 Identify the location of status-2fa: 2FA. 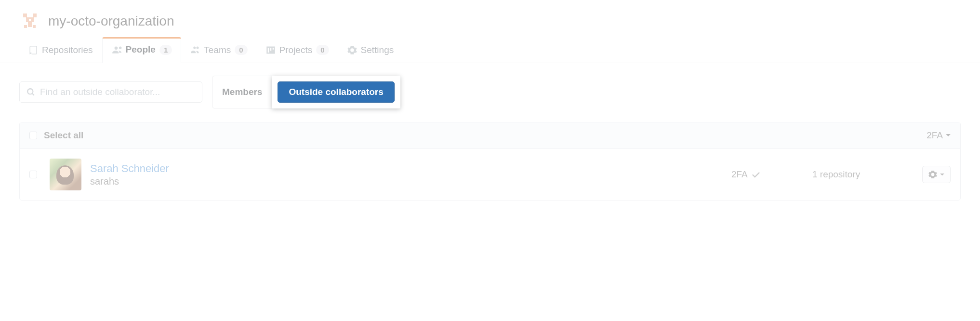
(768, 174).